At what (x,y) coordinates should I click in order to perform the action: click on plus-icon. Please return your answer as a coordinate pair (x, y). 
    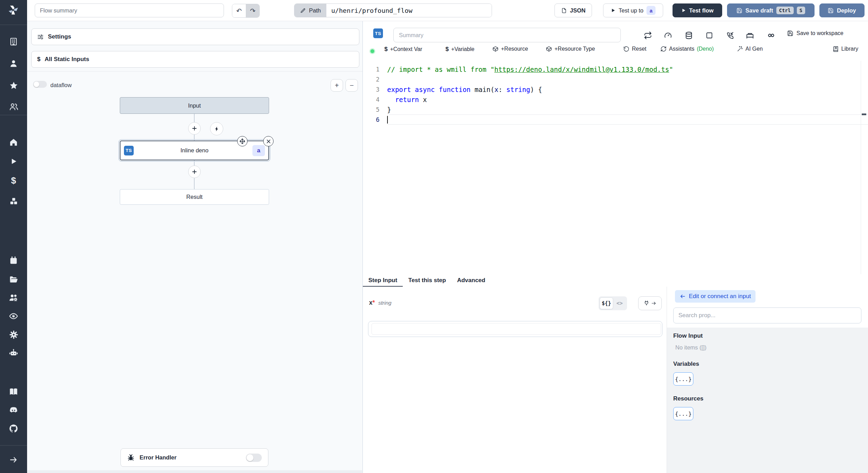
    Looking at the image, I should click on (194, 128).